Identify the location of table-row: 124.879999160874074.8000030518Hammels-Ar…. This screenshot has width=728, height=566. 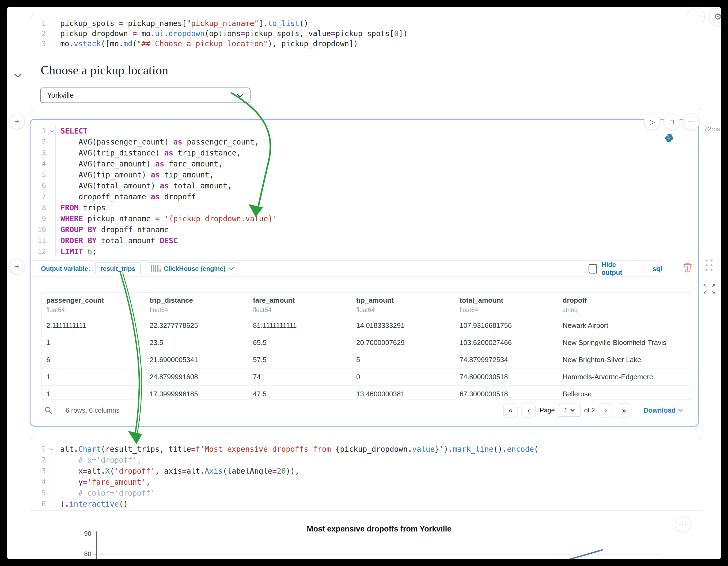
(366, 377).